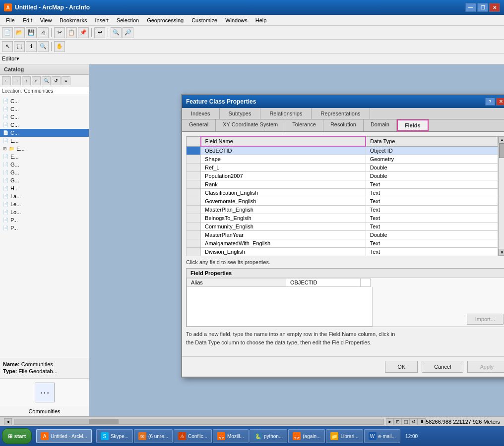  What do you see at coordinates (7, 47) in the screenshot?
I see `pointer-btn: ↖` at bounding box center [7, 47].